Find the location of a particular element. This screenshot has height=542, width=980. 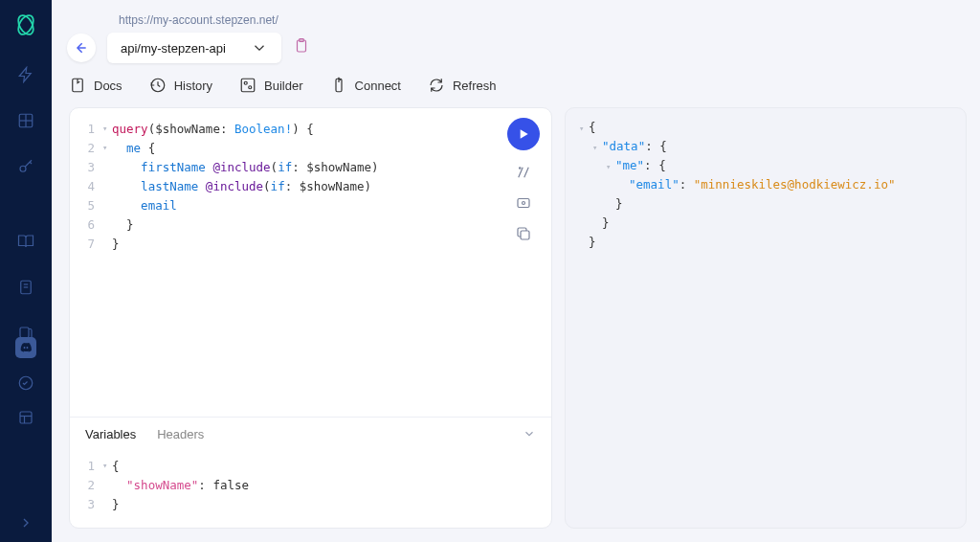

code-line: 1▾query($showName: Boolean!) { is located at coordinates (310, 129).